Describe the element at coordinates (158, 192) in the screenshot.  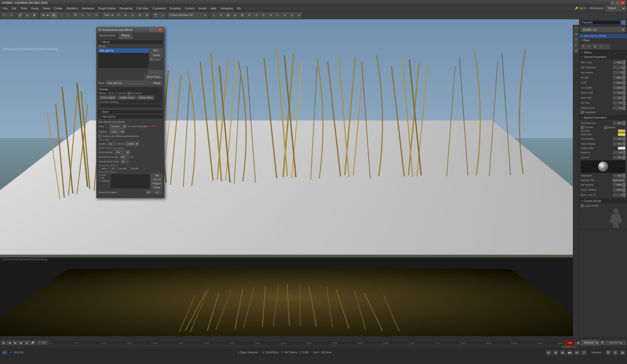
I see `global-illum-val2` at that location.